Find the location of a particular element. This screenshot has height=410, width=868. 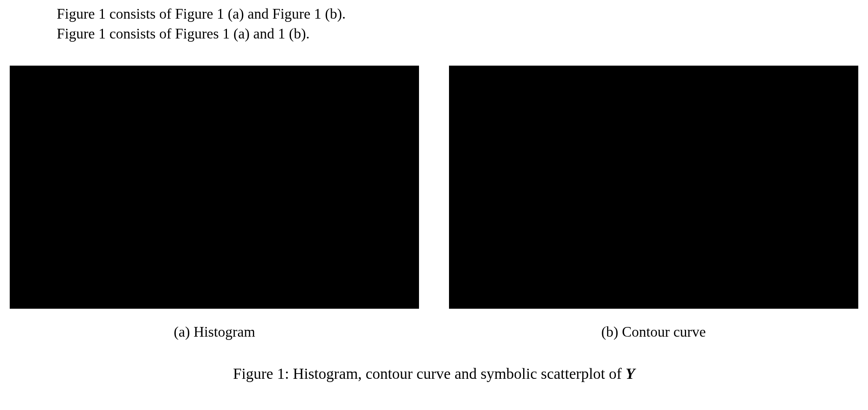

subfigure-b-caption: (b) Contour curve is located at coordinates (654, 332).